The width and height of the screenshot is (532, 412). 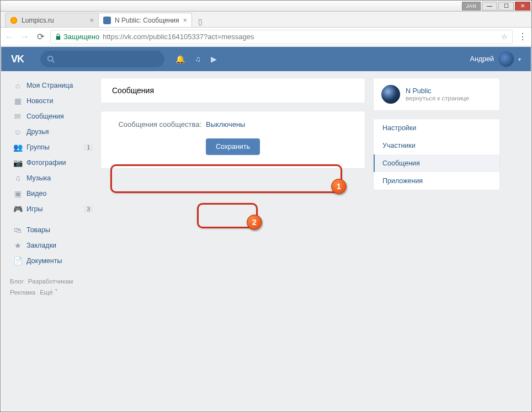 I want to click on nav-market: 🛍Товары, so click(x=51, y=230).